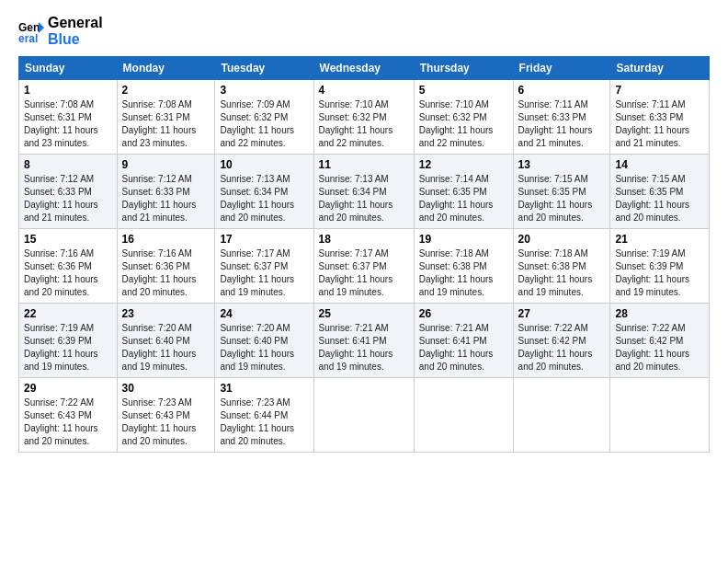 The width and height of the screenshot is (728, 563). What do you see at coordinates (264, 239) in the screenshot?
I see `day-number: 17` at bounding box center [264, 239].